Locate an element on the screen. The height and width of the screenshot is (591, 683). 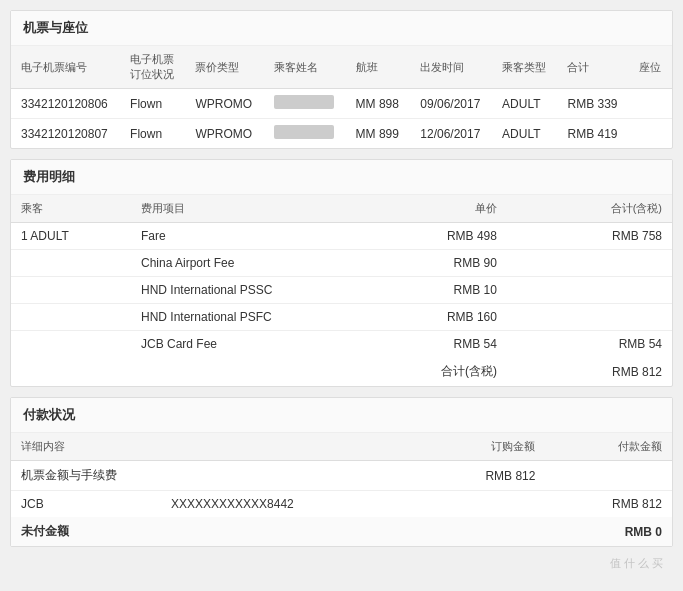
ticket-total: RMB 419 is located at coordinates (593, 134).